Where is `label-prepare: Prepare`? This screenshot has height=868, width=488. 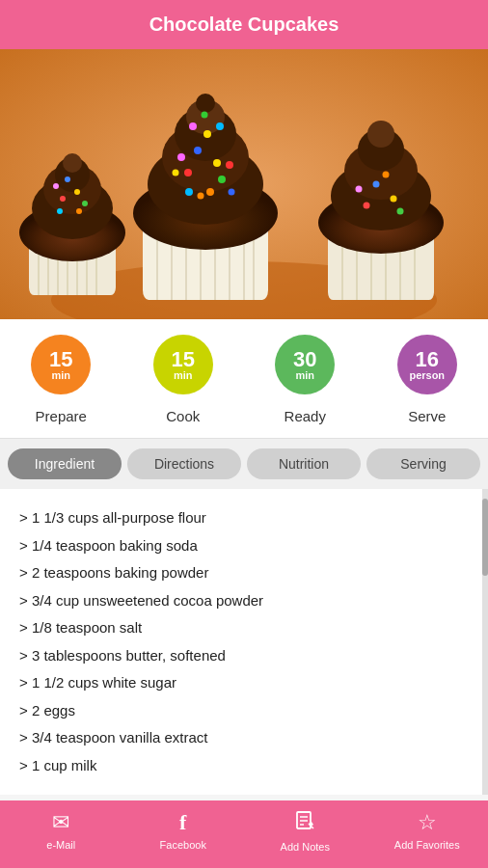
label-prepare: Prepare is located at coordinates (62, 417).